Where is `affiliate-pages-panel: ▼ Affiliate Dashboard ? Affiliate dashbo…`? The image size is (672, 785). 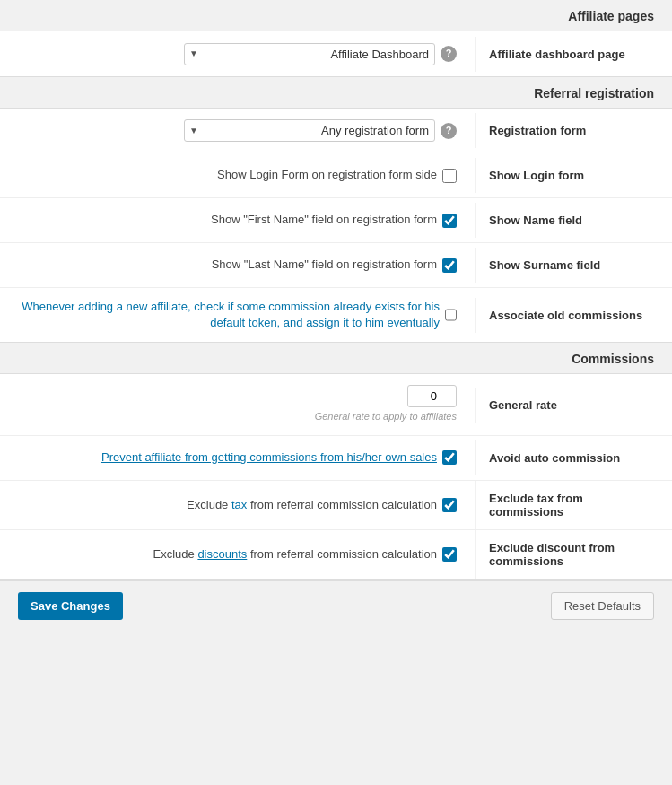 affiliate-pages-panel: ▼ Affiliate Dashboard ? Affiliate dashbo… is located at coordinates (336, 54).